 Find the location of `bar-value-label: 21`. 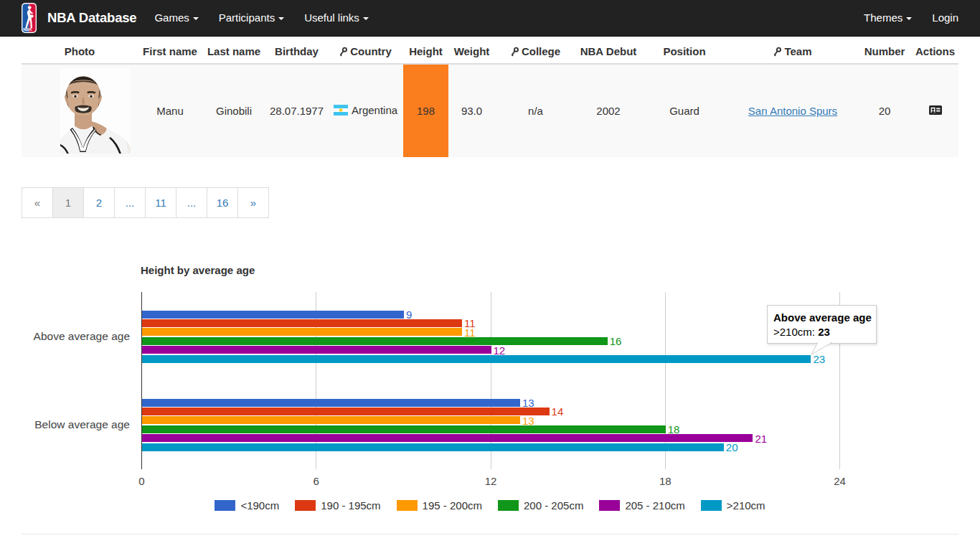

bar-value-label: 21 is located at coordinates (760, 439).